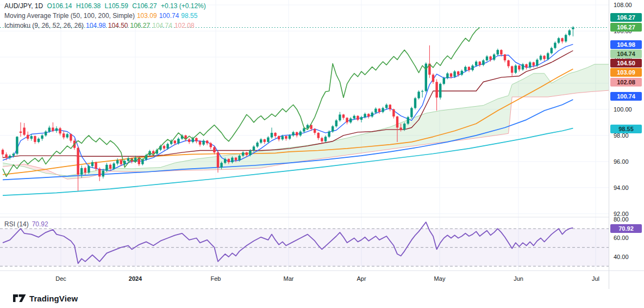  I want to click on time-axis-label: Jun, so click(518, 279).